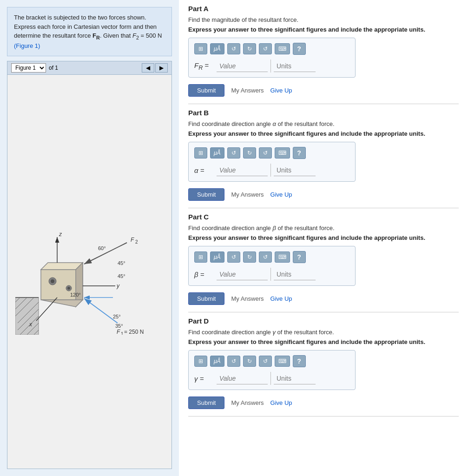  I want to click on part-d-mu-button: μÅ, so click(218, 361).